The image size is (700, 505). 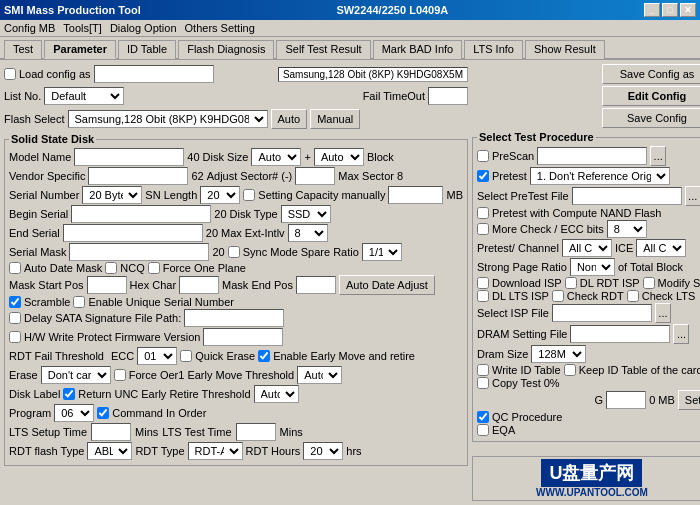 What do you see at coordinates (571, 283) in the screenshot?
I see `dl-rdt-isp-checkbox` at bounding box center [571, 283].